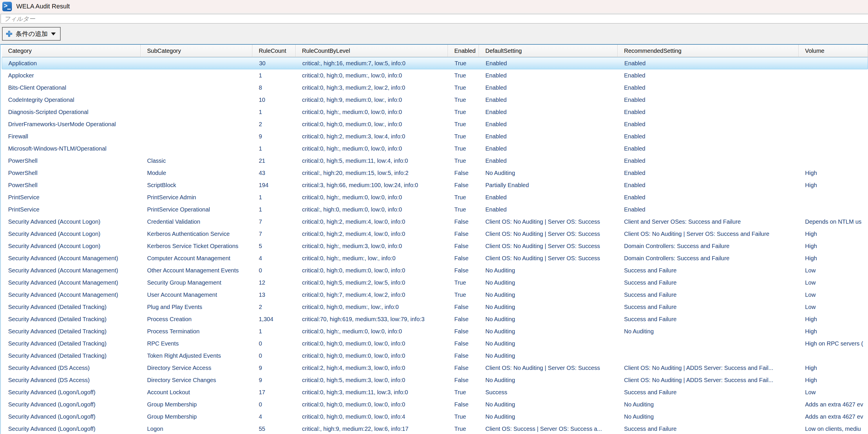 The image size is (868, 434). I want to click on grid-header: Category SubCategory RuleCount RuleCount…, so click(435, 51).